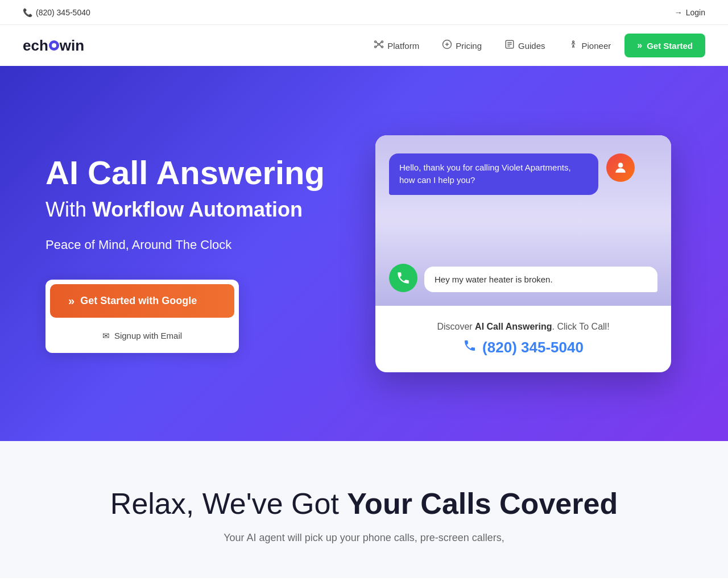  I want to click on login-label: Login, so click(696, 13).